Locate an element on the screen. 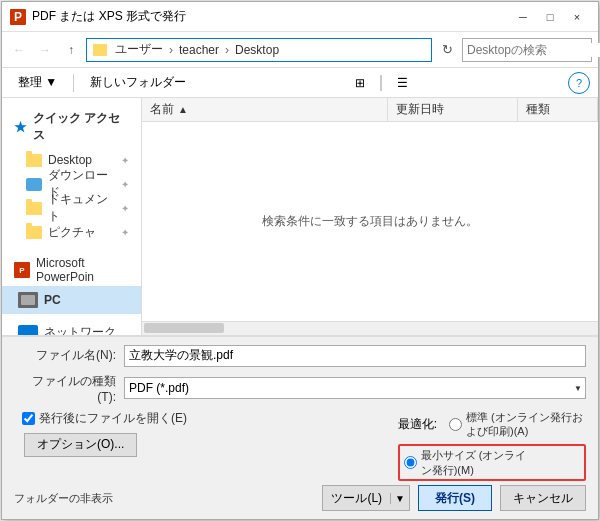 The image size is (600, 521). scrollbar-thumb is located at coordinates (184, 328).